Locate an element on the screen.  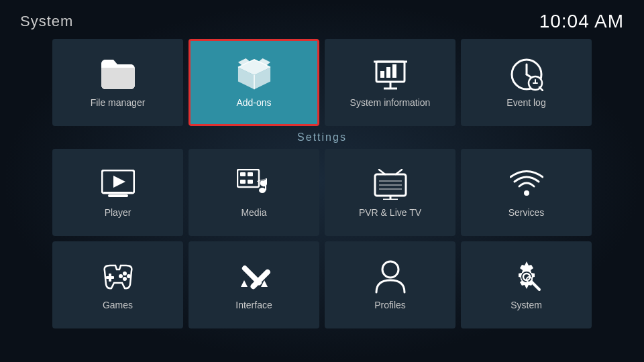
addons-icon is located at coordinates (254, 74).